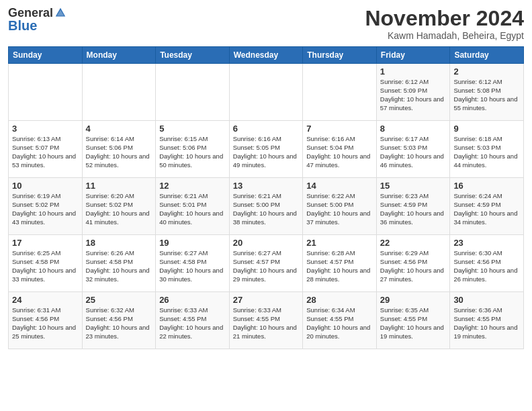 This screenshot has height=411, width=532. Describe the element at coordinates (266, 263) in the screenshot. I see `calendar-day-cell: 20Sunrise: 6:27 AM Sunset: 4:57 PM Dayli…` at that location.